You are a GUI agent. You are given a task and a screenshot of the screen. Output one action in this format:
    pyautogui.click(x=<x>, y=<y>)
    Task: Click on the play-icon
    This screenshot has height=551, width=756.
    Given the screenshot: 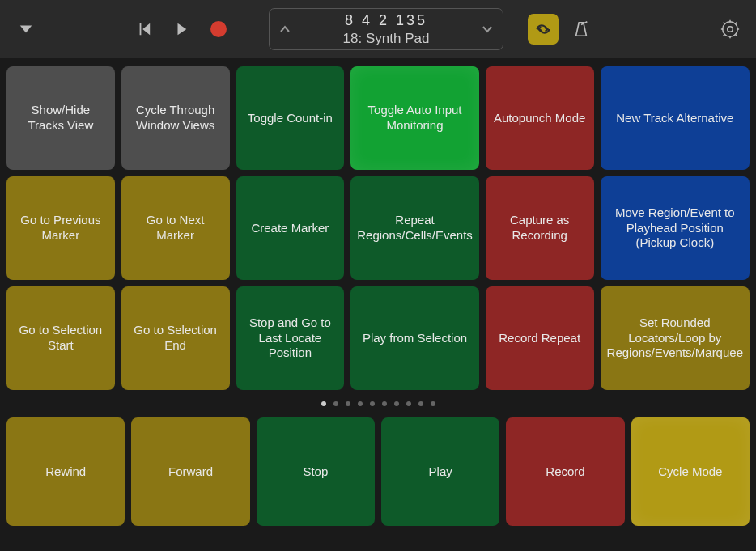 What is the action you would take?
    pyautogui.click(x=181, y=29)
    